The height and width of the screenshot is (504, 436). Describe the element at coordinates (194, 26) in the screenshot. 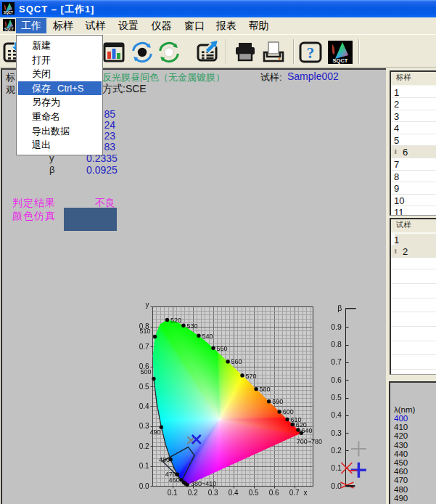

I see `menubar-item-6: 窗口` at that location.